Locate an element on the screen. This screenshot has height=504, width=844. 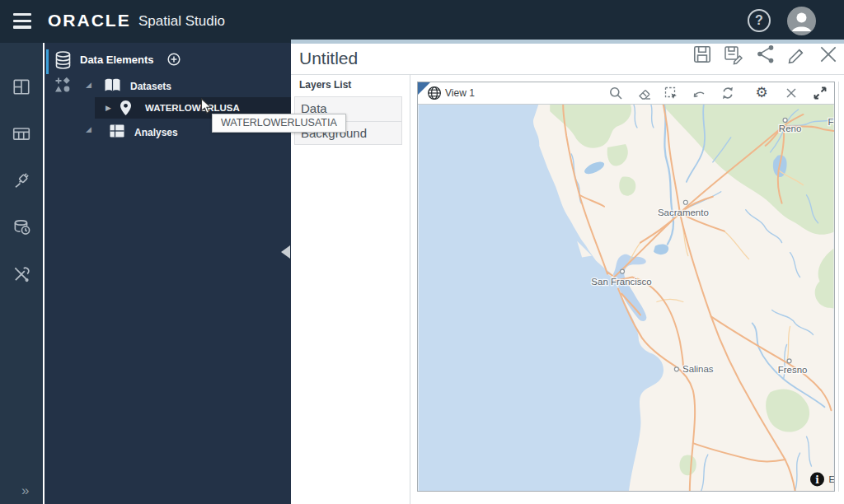
globe-icon is located at coordinates (434, 93).